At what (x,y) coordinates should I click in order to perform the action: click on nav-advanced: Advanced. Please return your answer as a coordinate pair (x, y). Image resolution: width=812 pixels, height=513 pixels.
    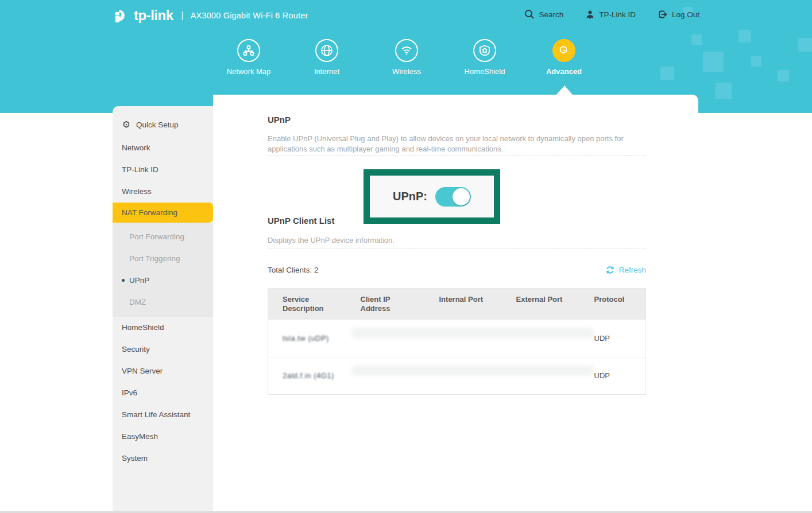
    Looking at the image, I should click on (564, 57).